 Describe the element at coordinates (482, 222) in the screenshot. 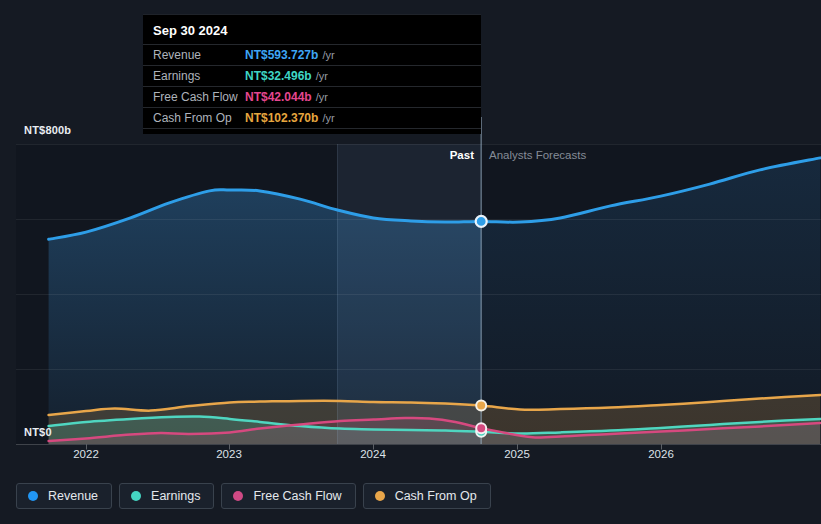

I see `revenue-marker` at that location.